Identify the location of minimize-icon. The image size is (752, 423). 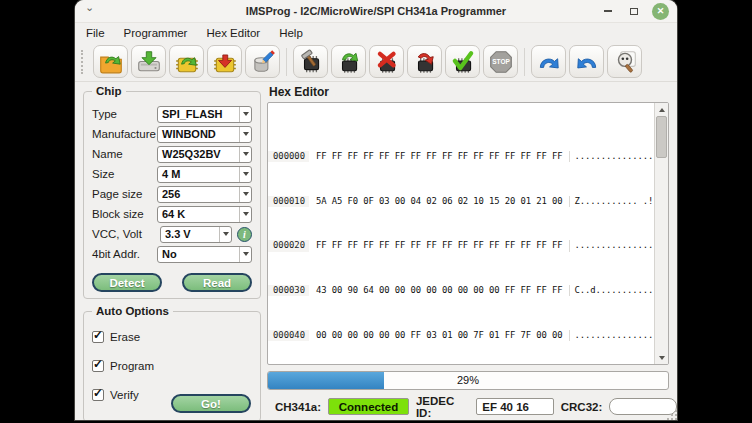
(608, 11).